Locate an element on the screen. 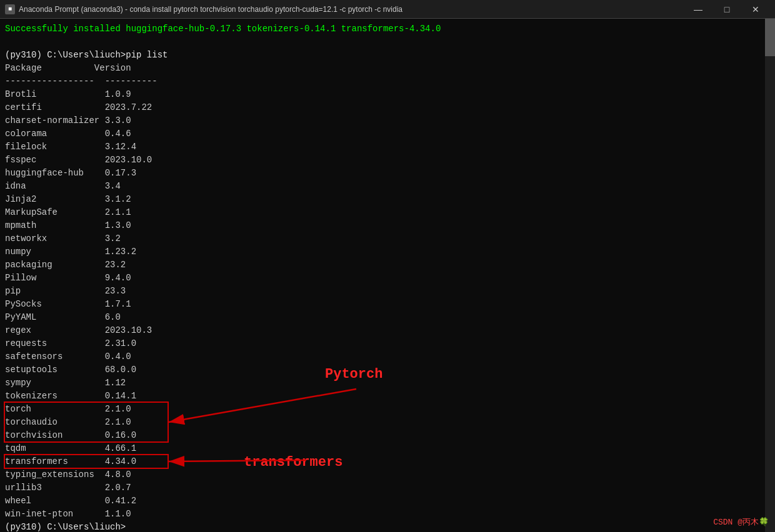 This screenshot has width=775, height=532. package-row: filelock 3.12.4 is located at coordinates (388, 147).